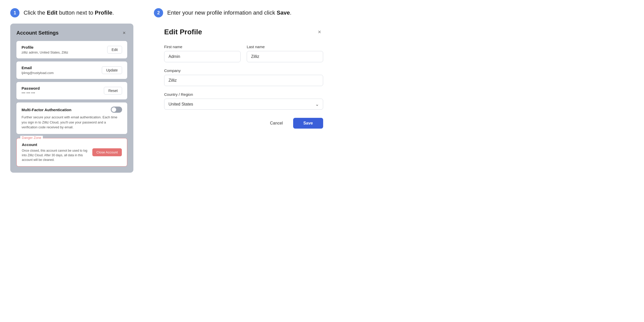 The image size is (644, 322). I want to click on modal-footer: Cancel Save, so click(244, 123).